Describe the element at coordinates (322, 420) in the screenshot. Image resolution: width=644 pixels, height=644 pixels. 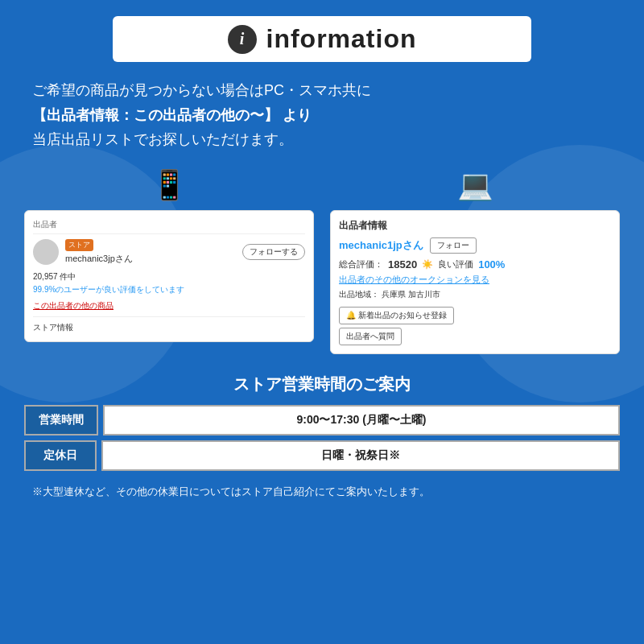
I see `hours-row-0: 営業時間 9:00〜17:30 (月曜〜土曜)` at that location.